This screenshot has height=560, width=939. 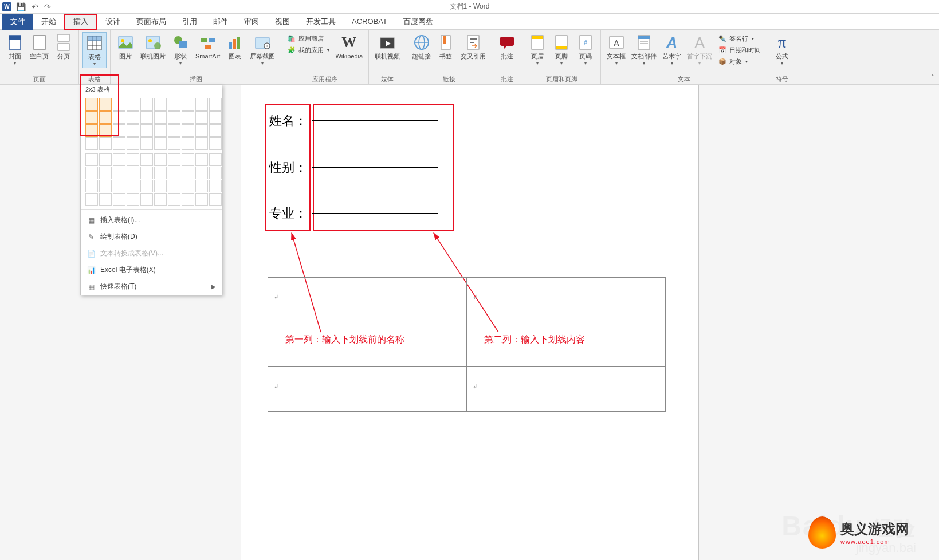 What do you see at coordinates (422, 47) in the screenshot?
I see `hyperlink-button: 超链接` at bounding box center [422, 47].